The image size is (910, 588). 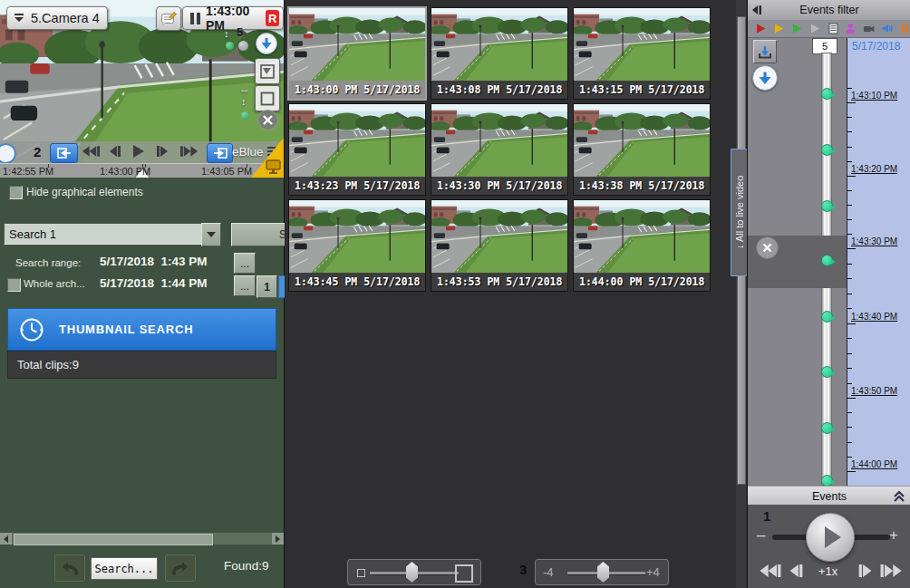 I want to click on jump-to-start-button, so click(x=63, y=153).